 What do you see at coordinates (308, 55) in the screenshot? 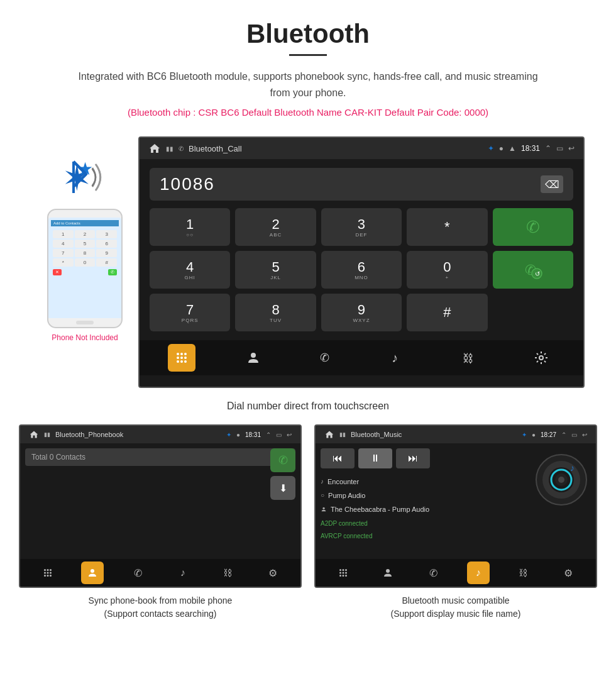
I see `title-divider` at bounding box center [308, 55].